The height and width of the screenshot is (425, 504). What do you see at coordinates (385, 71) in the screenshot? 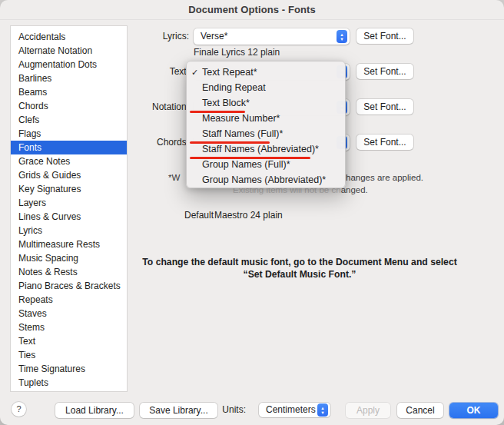
I see `set-font-button-text: Set Font...` at bounding box center [385, 71].